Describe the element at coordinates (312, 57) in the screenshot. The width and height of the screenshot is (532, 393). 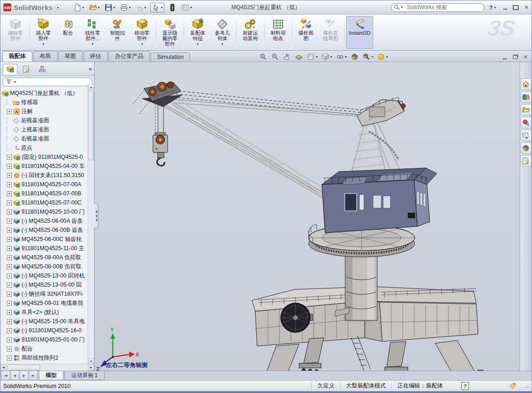
I see `view-orientation-button: ▾` at that location.